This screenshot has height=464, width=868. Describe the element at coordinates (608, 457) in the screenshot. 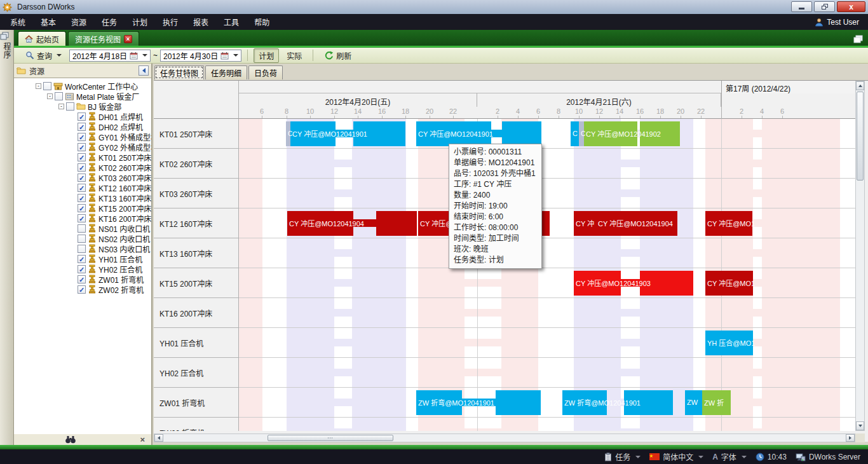

I see `clipboard-icon` at that location.